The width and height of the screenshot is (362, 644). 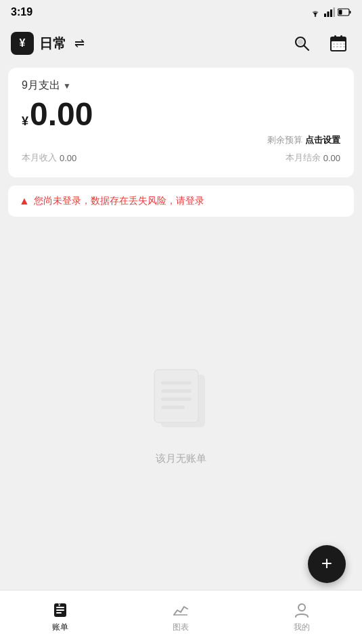 I want to click on expense-amount: ¥ 0.00, so click(x=181, y=115).